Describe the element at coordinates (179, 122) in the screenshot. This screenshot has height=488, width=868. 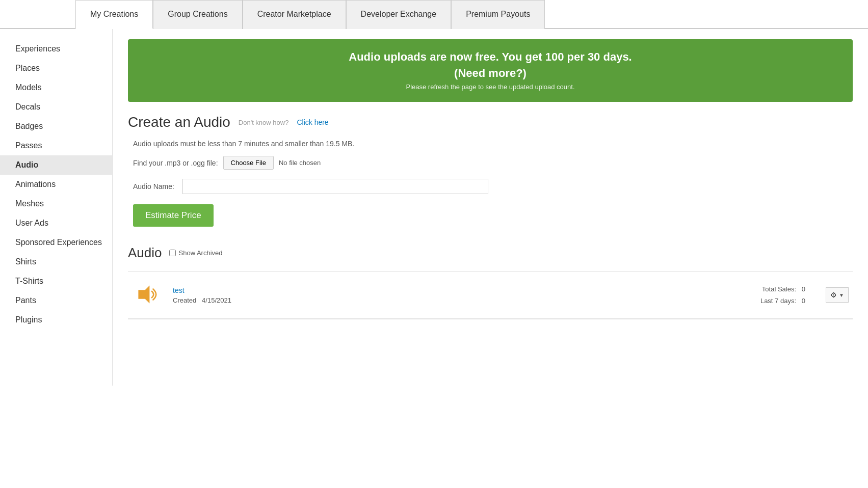
I see `create-audio-title: Create an Audio` at that location.